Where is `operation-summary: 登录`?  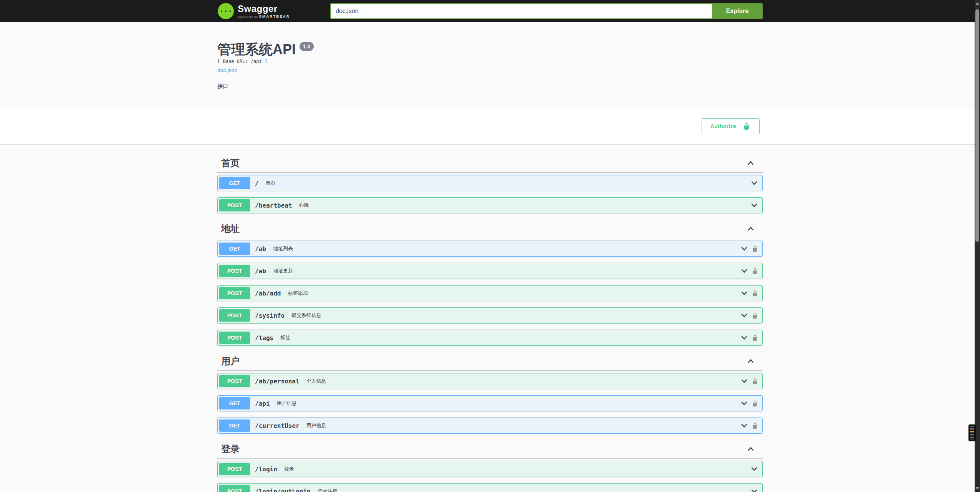 operation-summary: 登录 is located at coordinates (289, 469).